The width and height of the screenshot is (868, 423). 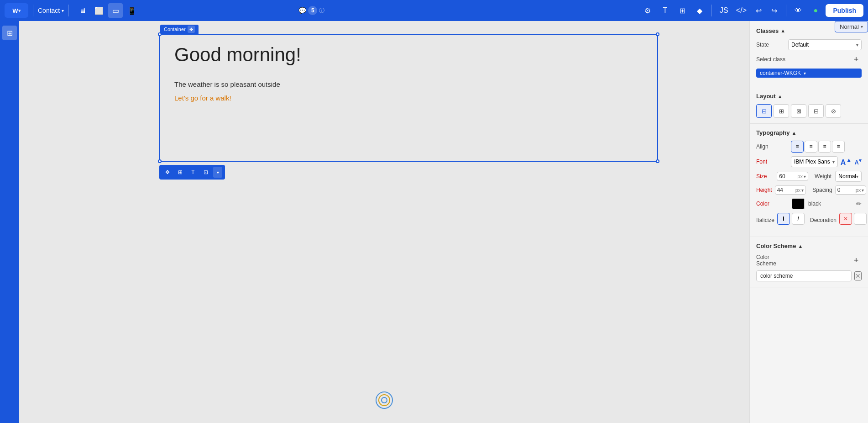 I want to click on align-label: Align, so click(x=772, y=147).